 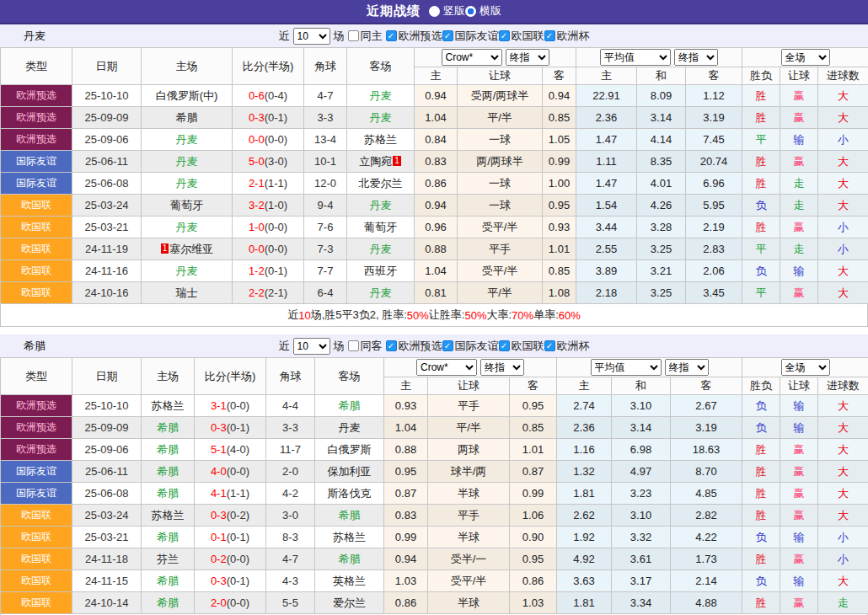 What do you see at coordinates (231, 494) in the screenshot?
I see `score-cell: 4-1(1-1)` at bounding box center [231, 494].